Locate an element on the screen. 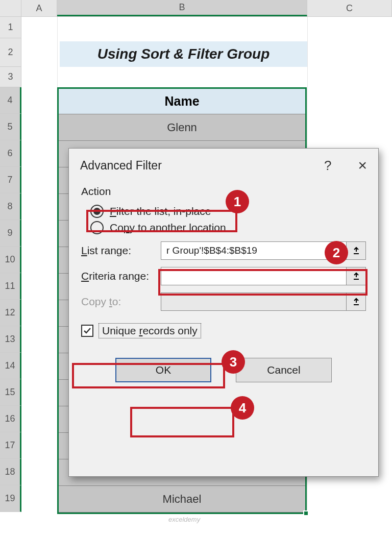 The height and width of the screenshot is (537, 392). row-header-7: 7 is located at coordinates (11, 180).